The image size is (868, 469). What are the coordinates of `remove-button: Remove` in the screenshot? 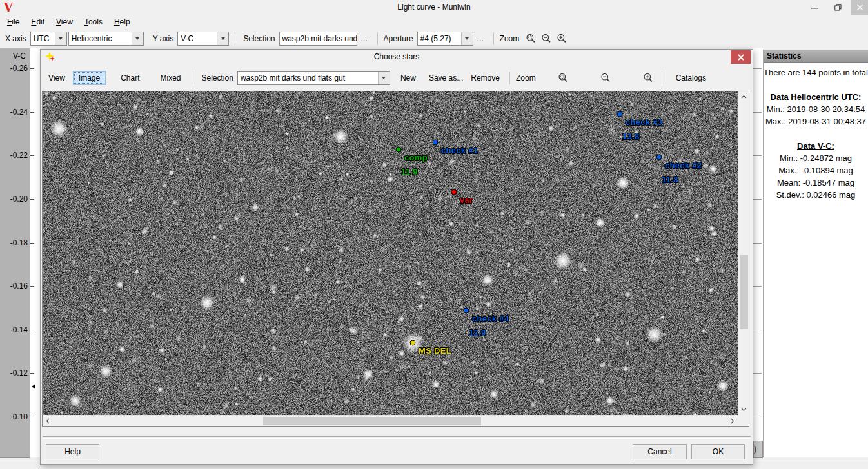 It's located at (485, 78).